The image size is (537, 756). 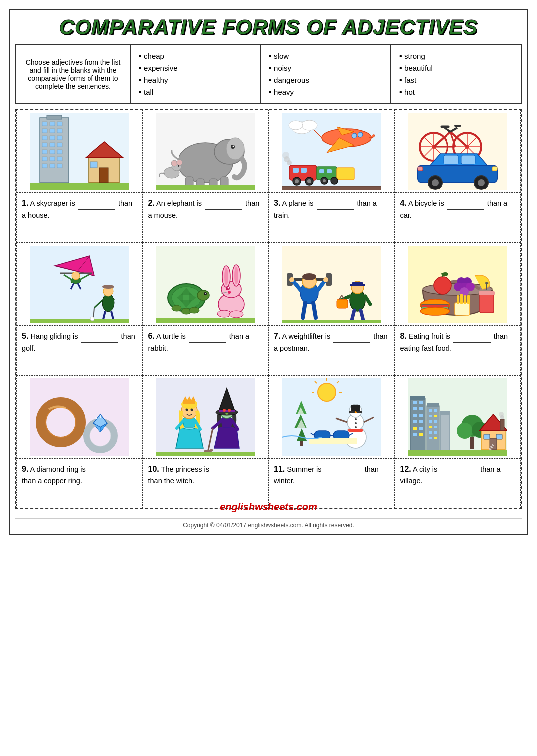 What do you see at coordinates (426, 469) in the screenshot?
I see `exercise-text-before-12: A city is` at bounding box center [426, 469].